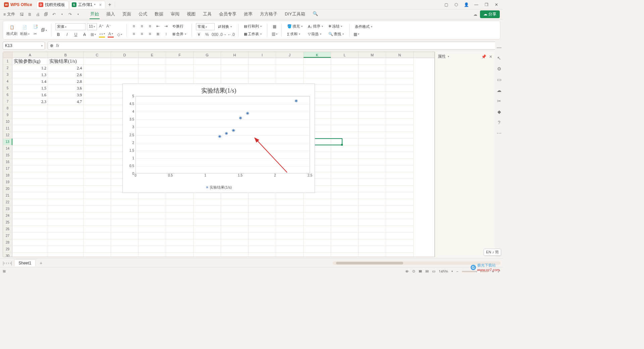  What do you see at coordinates (41, 263) in the screenshot?
I see `add-sheet-button: +` at bounding box center [41, 263].